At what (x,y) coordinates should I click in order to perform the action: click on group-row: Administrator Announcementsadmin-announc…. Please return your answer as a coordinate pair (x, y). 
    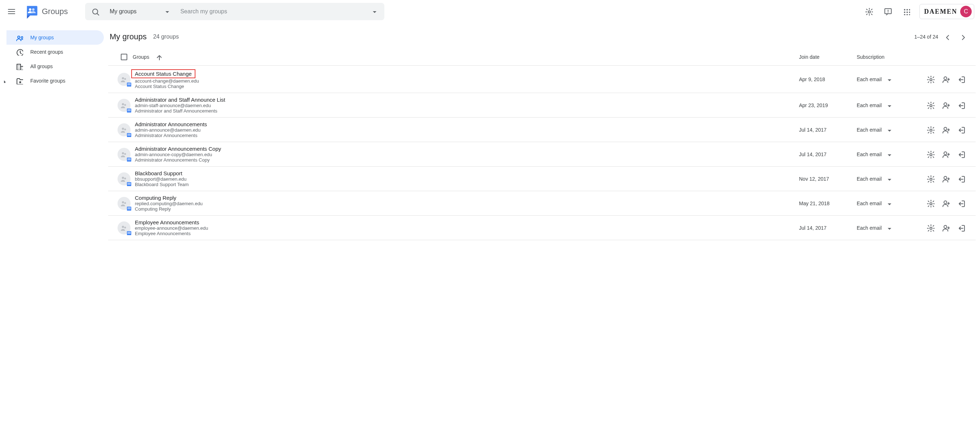
    Looking at the image, I should click on (542, 130).